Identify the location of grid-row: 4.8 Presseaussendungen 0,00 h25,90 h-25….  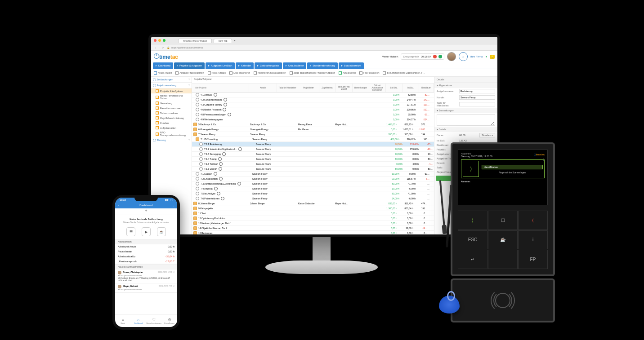
(313, 115).